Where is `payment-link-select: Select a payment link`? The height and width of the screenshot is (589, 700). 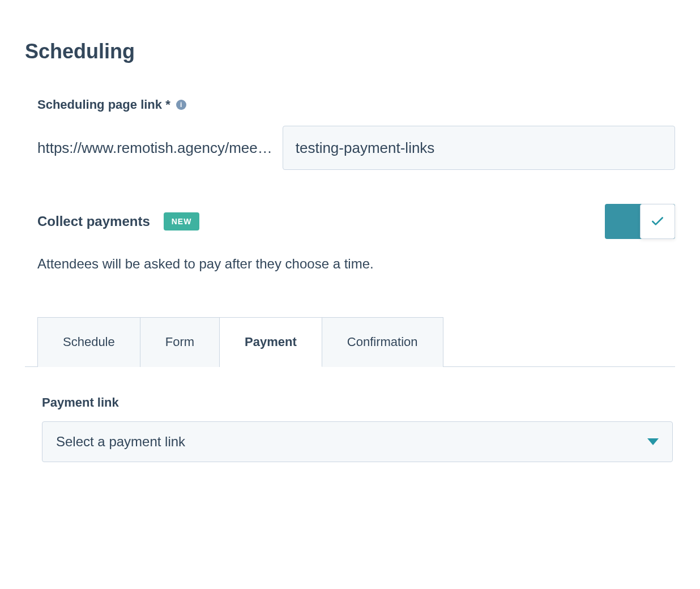 payment-link-select: Select a payment link is located at coordinates (357, 442).